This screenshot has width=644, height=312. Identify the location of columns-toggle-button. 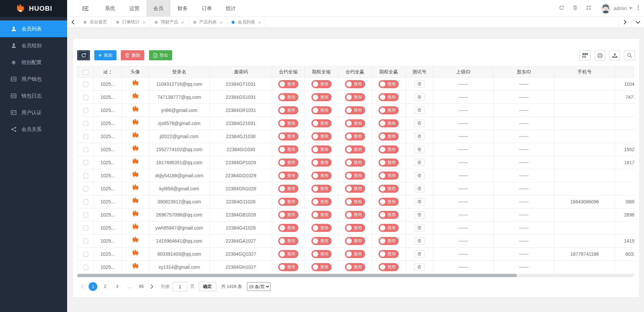
(585, 55).